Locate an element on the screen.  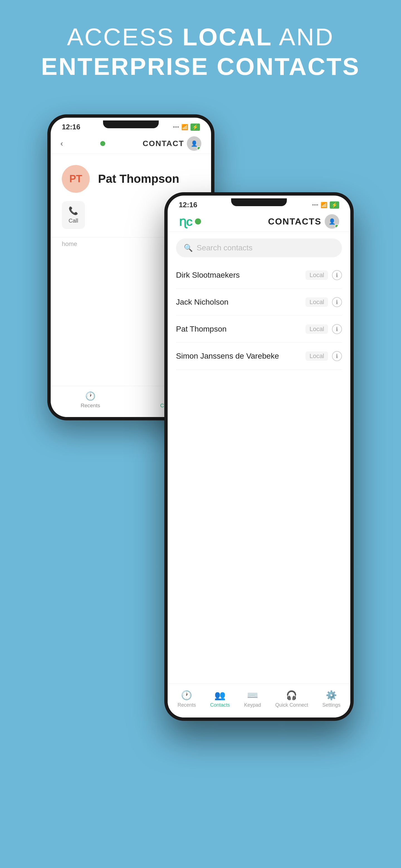
local-badge-2: Local is located at coordinates (317, 329).